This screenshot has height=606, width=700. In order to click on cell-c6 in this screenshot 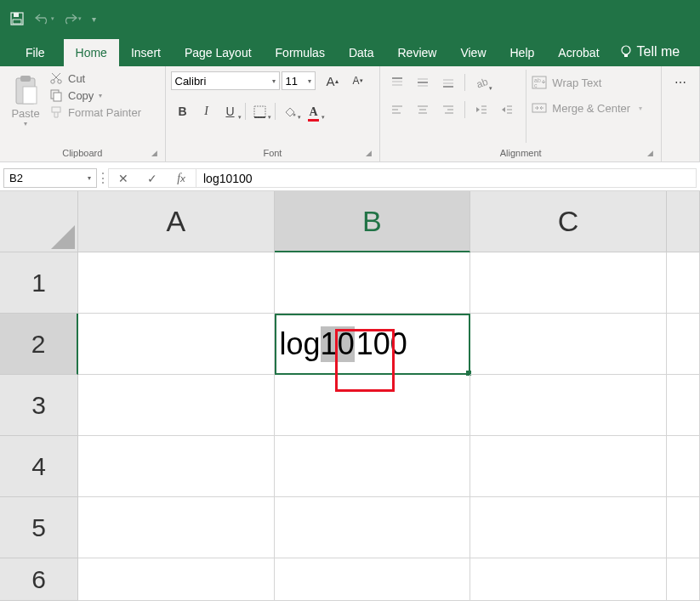, I will do `click(568, 580)`.